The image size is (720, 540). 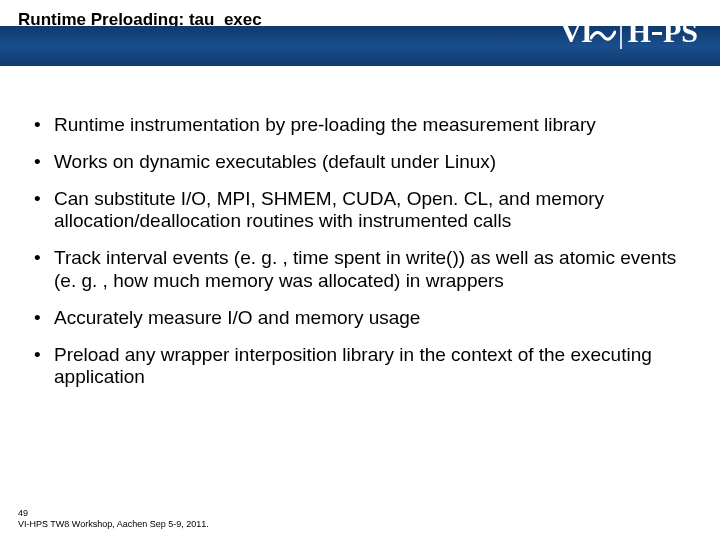 What do you see at coordinates (360, 162) in the screenshot?
I see `bullet-item: Works on dynamic executables (default un…` at bounding box center [360, 162].